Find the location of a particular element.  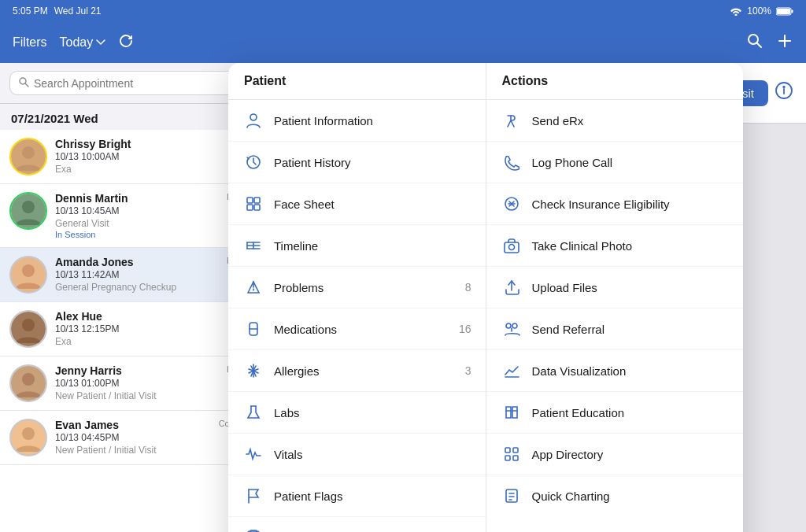

menu-item-app-directory: App Directory is located at coordinates (616, 455).